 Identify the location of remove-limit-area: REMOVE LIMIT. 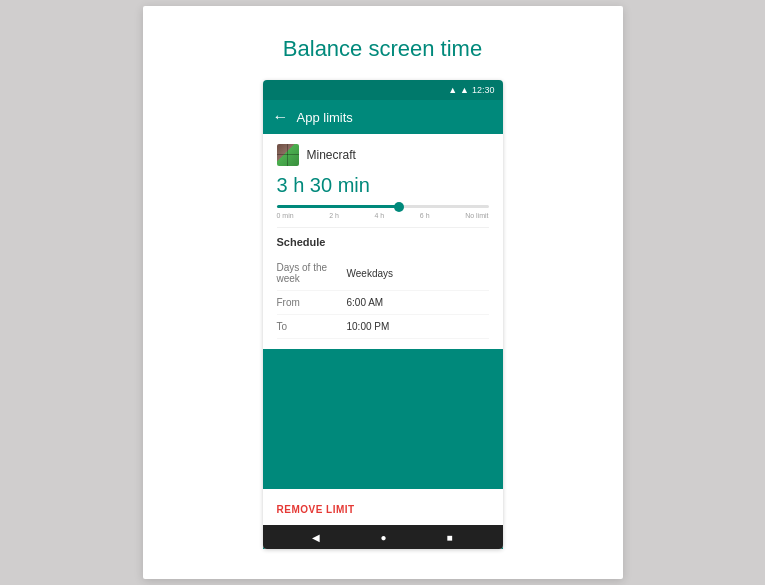
(383, 507).